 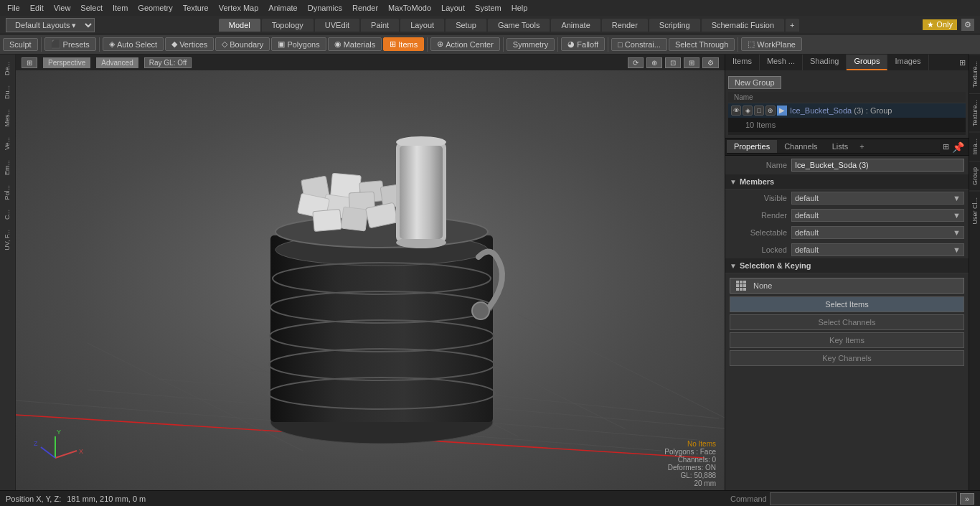 I want to click on tab-game-tools: Game Tools, so click(x=519, y=25).